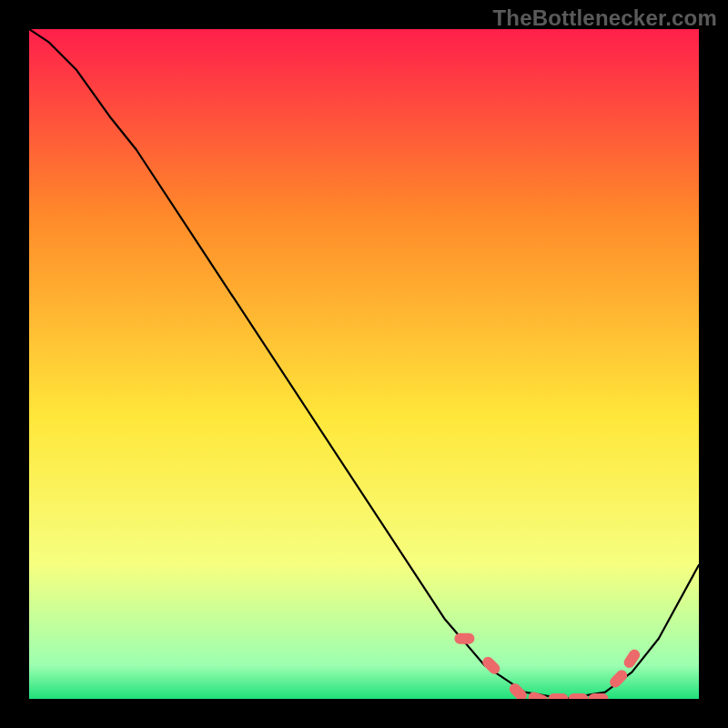 The image size is (728, 728). Describe the element at coordinates (604, 18) in the screenshot. I see `watermark-text: TheBottlenecker.com` at that location.